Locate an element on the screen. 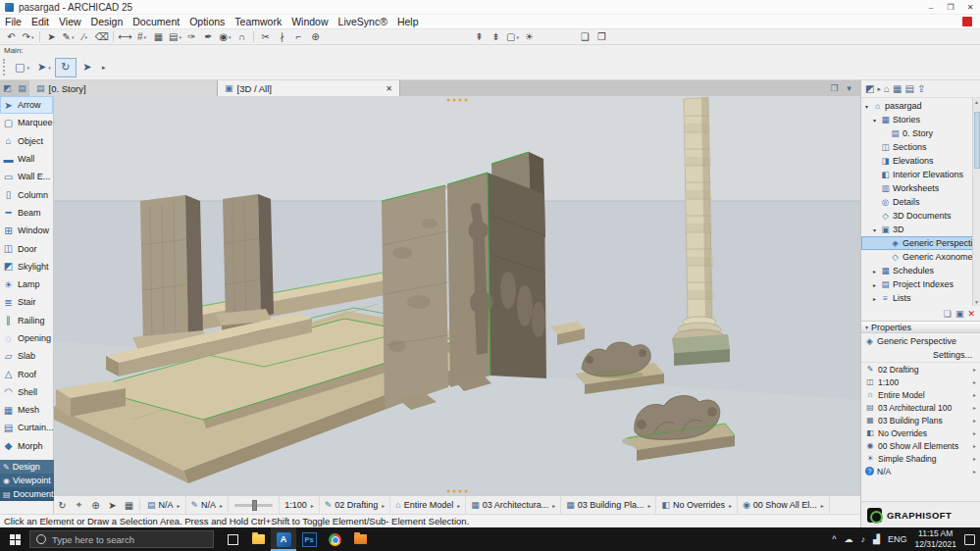  menu-item: Help is located at coordinates (408, 22).